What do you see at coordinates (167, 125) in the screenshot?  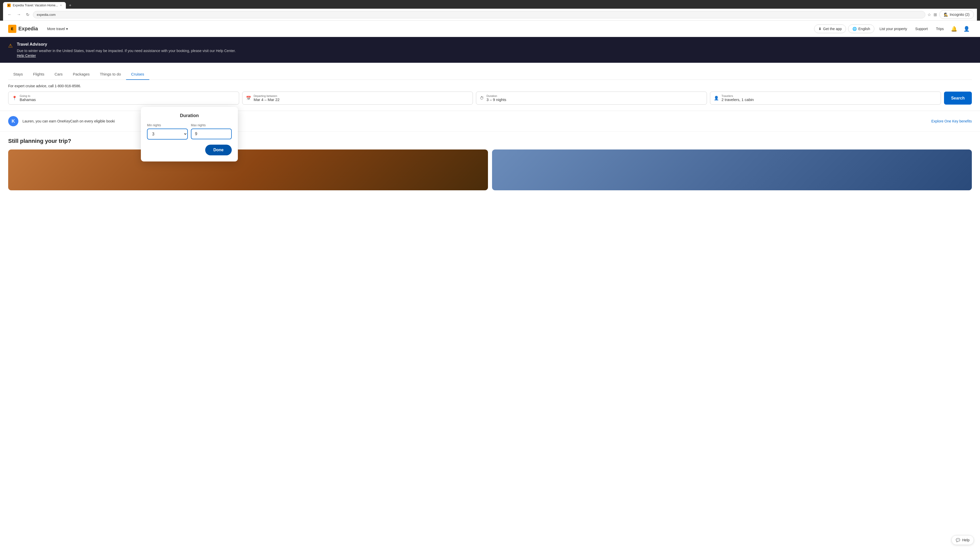 I see `min-nights-label: Min nights` at bounding box center [167, 125].